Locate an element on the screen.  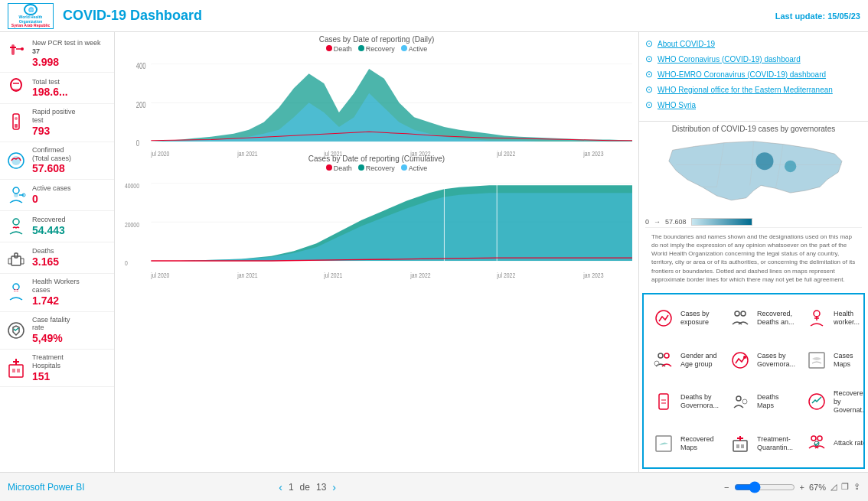
daily-legend-active: Active is located at coordinates (415, 49).